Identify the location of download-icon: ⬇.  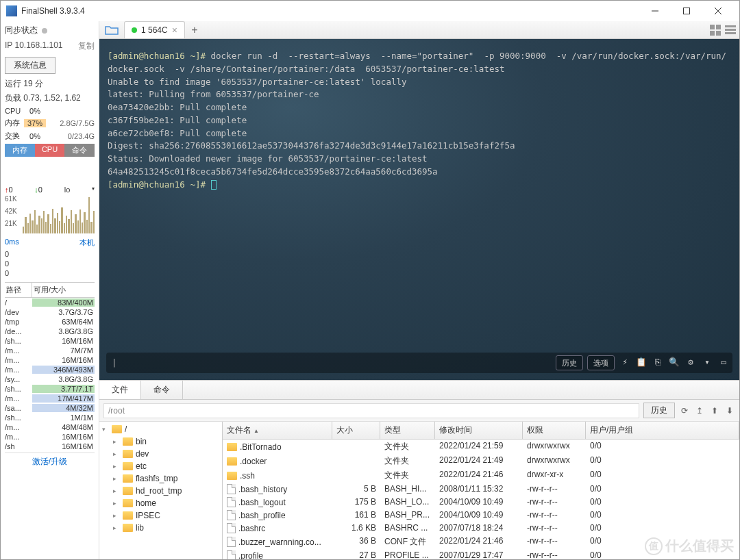
(730, 411).